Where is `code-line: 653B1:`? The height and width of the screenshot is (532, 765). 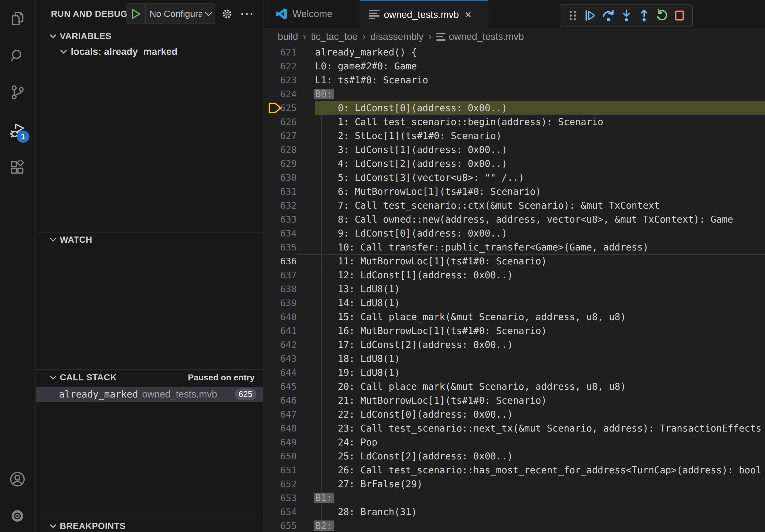 code-line: 653B1: is located at coordinates (514, 498).